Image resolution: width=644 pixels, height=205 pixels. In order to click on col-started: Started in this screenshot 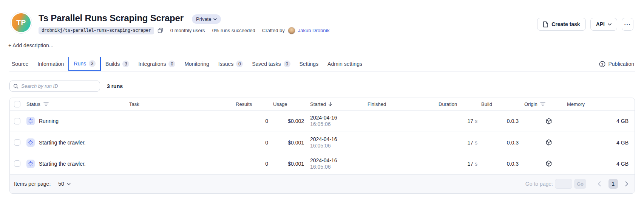, I will do `click(318, 104)`.